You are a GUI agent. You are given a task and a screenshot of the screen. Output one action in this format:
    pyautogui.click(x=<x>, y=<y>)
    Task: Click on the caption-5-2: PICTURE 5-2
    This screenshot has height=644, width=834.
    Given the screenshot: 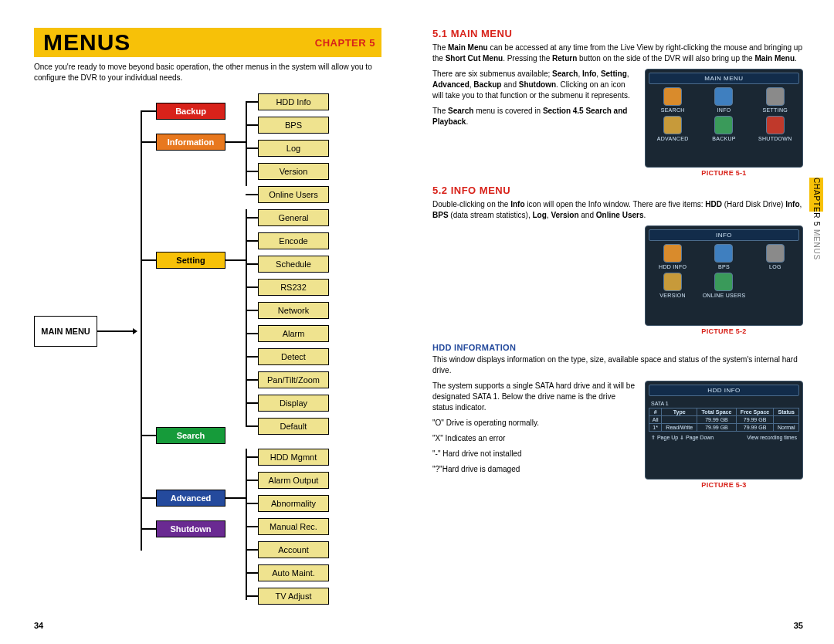 What is the action you would take?
    pyautogui.click(x=724, y=331)
    